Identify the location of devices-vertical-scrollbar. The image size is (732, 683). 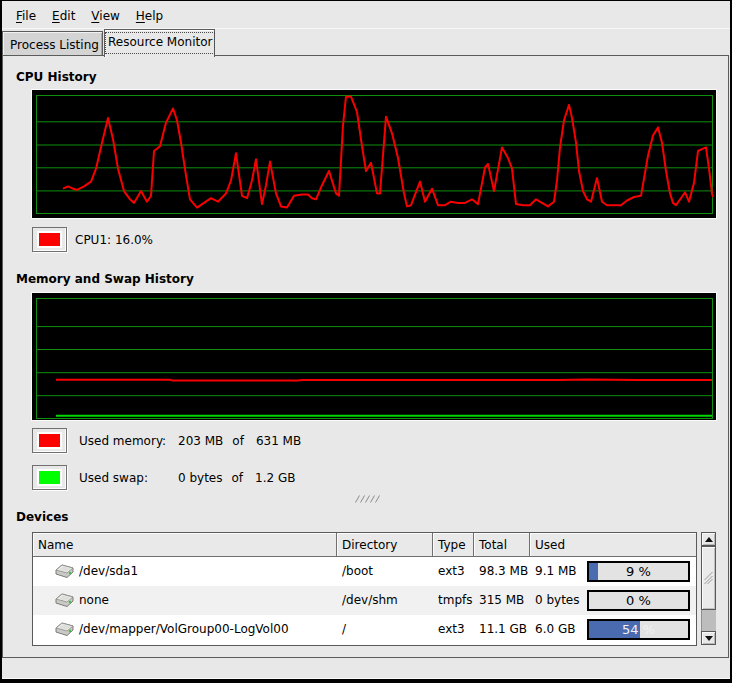
(708, 588).